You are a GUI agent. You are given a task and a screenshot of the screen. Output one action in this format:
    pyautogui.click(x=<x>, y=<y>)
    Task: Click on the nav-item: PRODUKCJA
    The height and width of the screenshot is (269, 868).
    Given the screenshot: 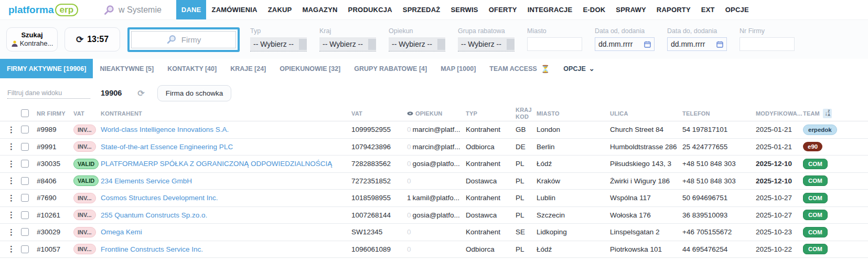 What is the action you would take?
    pyautogui.click(x=370, y=9)
    